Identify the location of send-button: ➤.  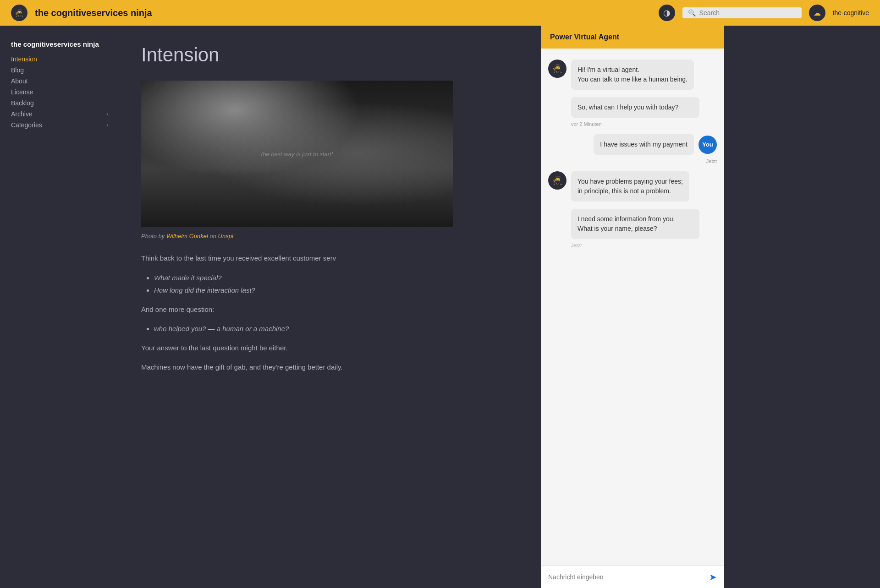
(713, 577).